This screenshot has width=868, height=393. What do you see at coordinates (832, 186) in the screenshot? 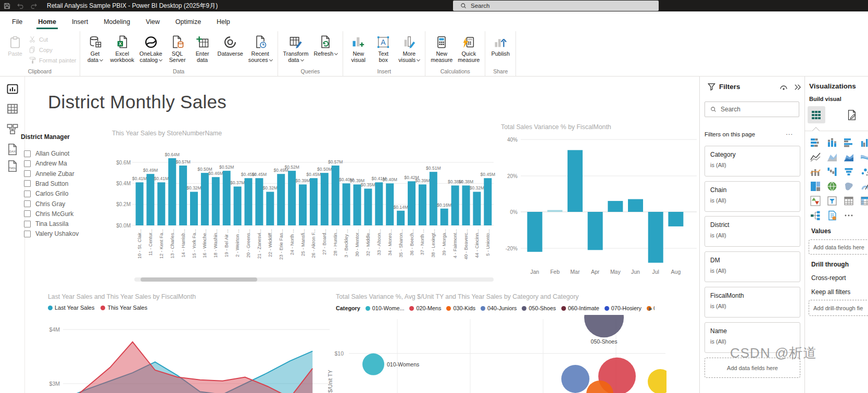
I see `viz-type-map` at bounding box center [832, 186].